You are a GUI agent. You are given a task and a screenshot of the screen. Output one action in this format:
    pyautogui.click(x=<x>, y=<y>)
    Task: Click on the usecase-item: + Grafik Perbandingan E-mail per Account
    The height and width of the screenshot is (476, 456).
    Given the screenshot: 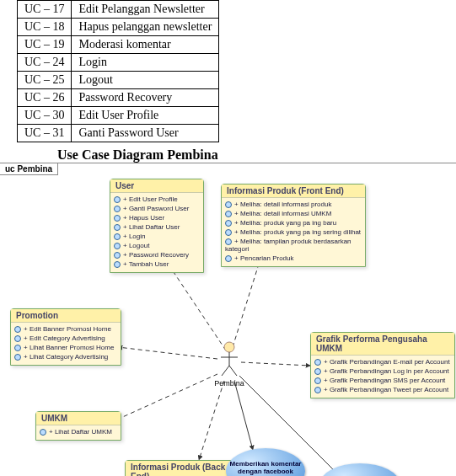 What is the action you would take?
    pyautogui.click(x=383, y=362)
    